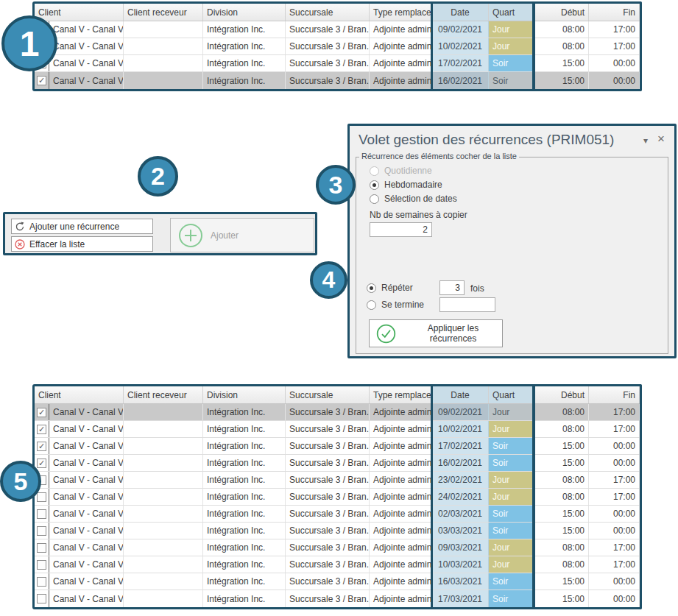 The width and height of the screenshot is (678, 616). Describe the element at coordinates (242, 236) in the screenshot. I see `add-button: Ajouter` at that location.